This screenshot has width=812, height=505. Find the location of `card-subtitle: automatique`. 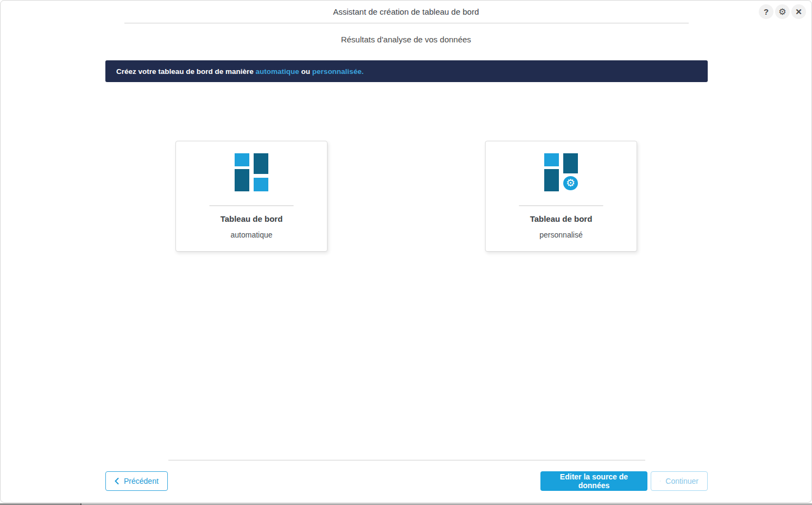

card-subtitle: automatique is located at coordinates (251, 235).